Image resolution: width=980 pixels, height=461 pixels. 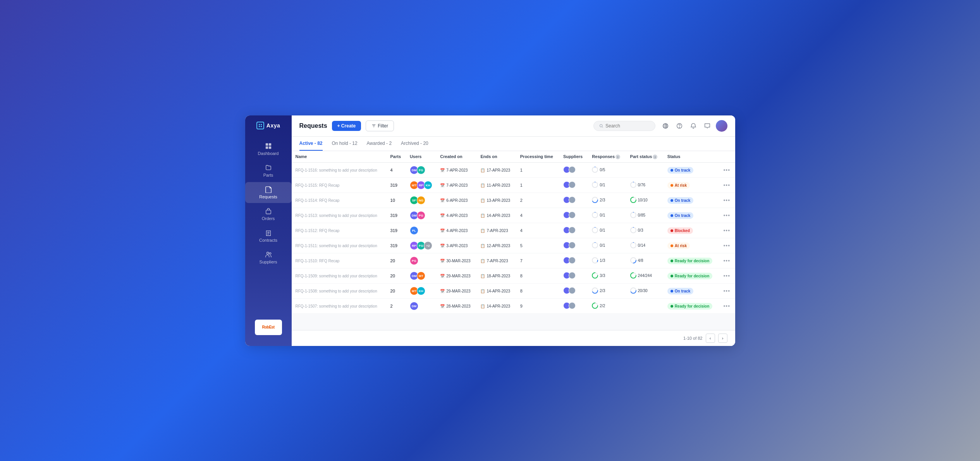 What do you see at coordinates (707, 126) in the screenshot?
I see `message-icon-button` at bounding box center [707, 126].